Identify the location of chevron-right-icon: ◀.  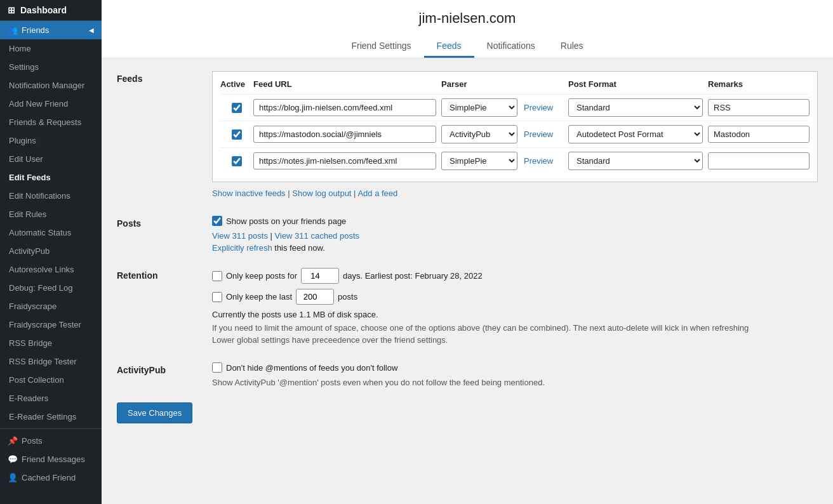
(91, 30).